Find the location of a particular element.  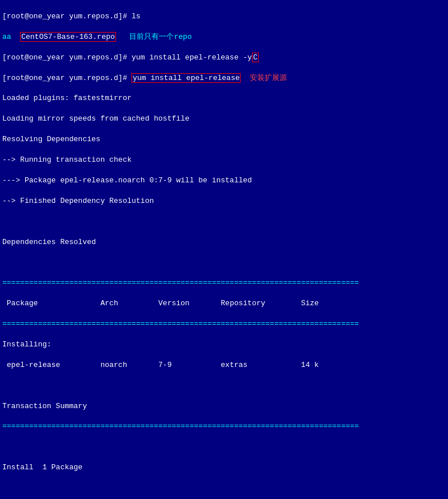

col-size: Size is located at coordinates (310, 303).